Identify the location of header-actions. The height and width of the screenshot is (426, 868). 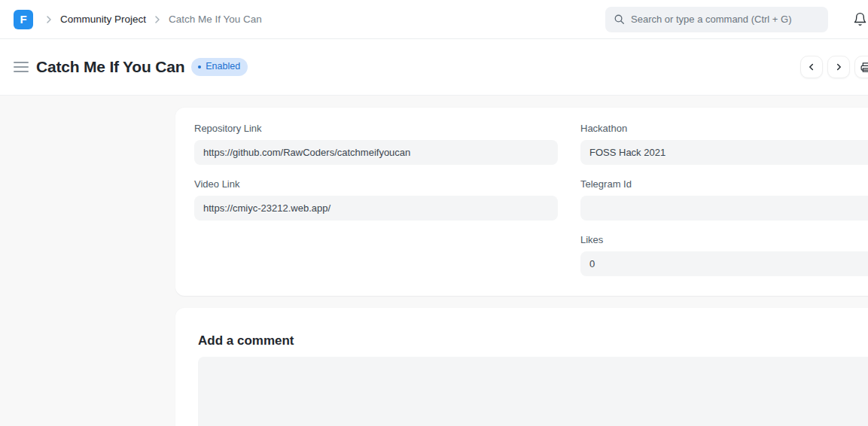
(834, 67).